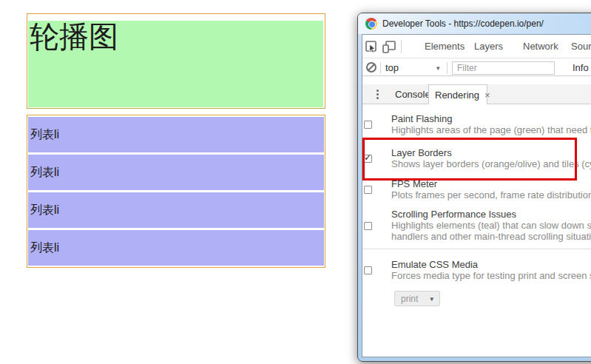 This screenshot has height=364, width=591. I want to click on paint-flashing-checkbox, so click(368, 124).